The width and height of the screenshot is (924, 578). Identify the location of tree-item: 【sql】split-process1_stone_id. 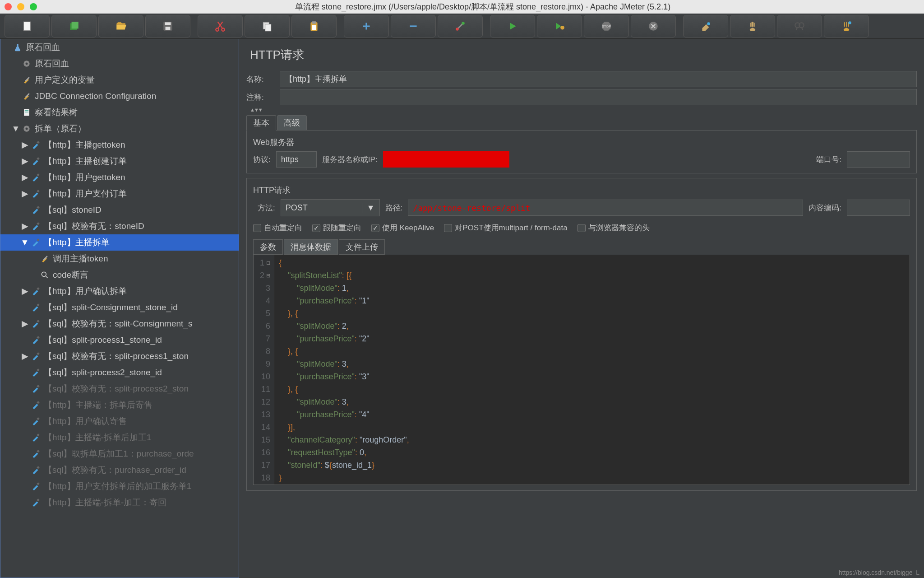
(120, 340).